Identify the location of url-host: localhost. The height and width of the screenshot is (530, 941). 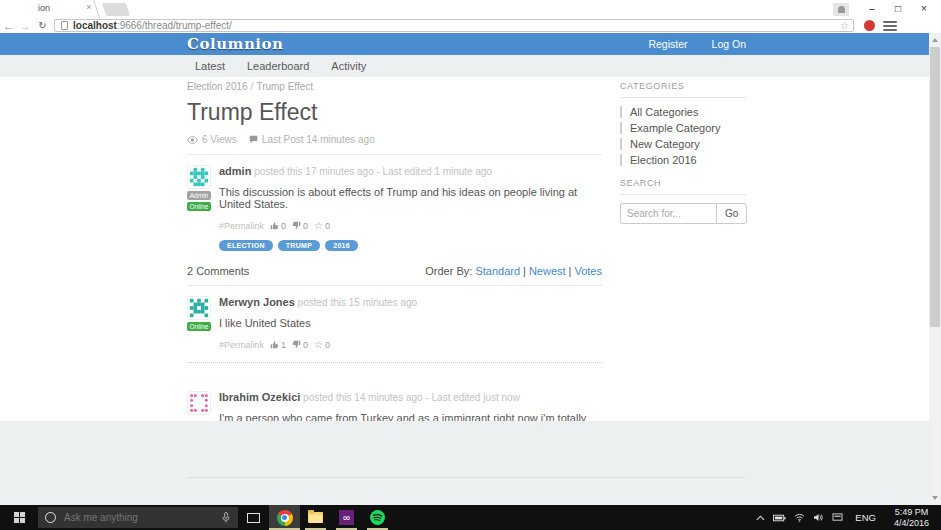
(95, 26).